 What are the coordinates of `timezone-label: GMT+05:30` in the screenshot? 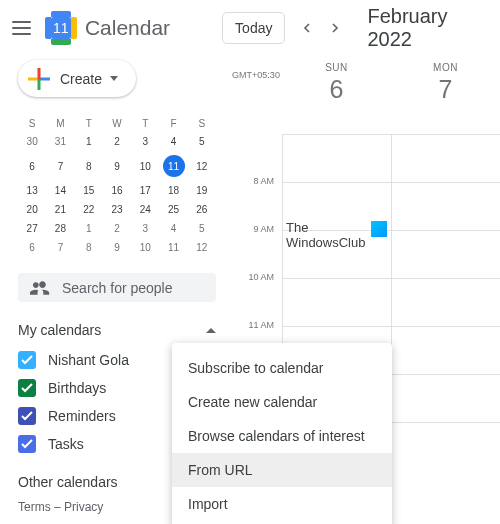 It's located at (256, 95).